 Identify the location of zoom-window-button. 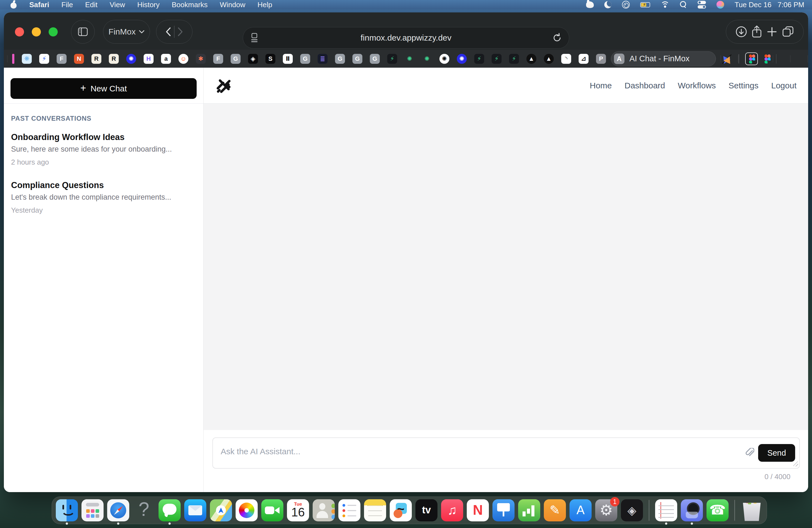
(53, 32).